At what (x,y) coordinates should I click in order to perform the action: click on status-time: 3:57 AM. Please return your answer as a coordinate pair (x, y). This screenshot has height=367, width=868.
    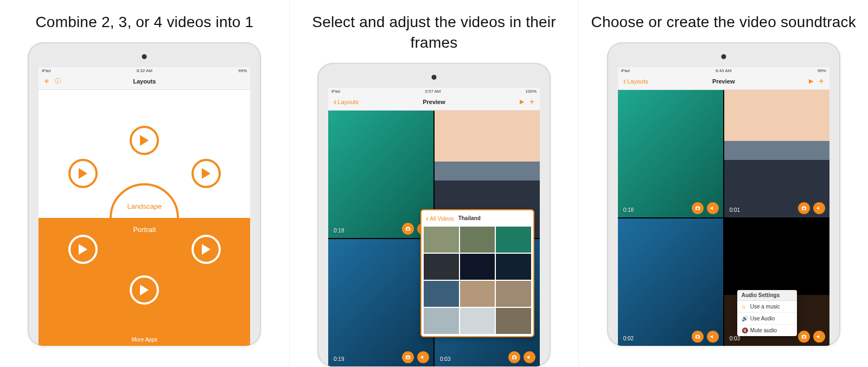
    Looking at the image, I should click on (433, 91).